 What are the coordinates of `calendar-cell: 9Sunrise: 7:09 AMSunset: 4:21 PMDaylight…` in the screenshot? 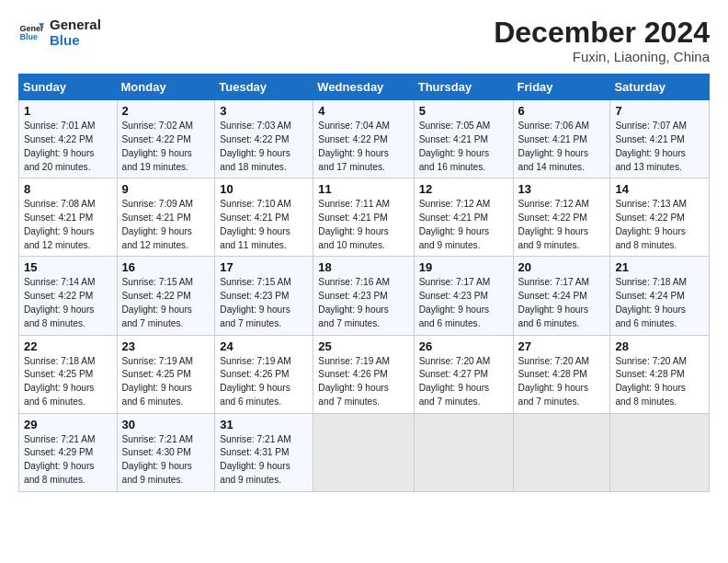 It's located at (165, 217).